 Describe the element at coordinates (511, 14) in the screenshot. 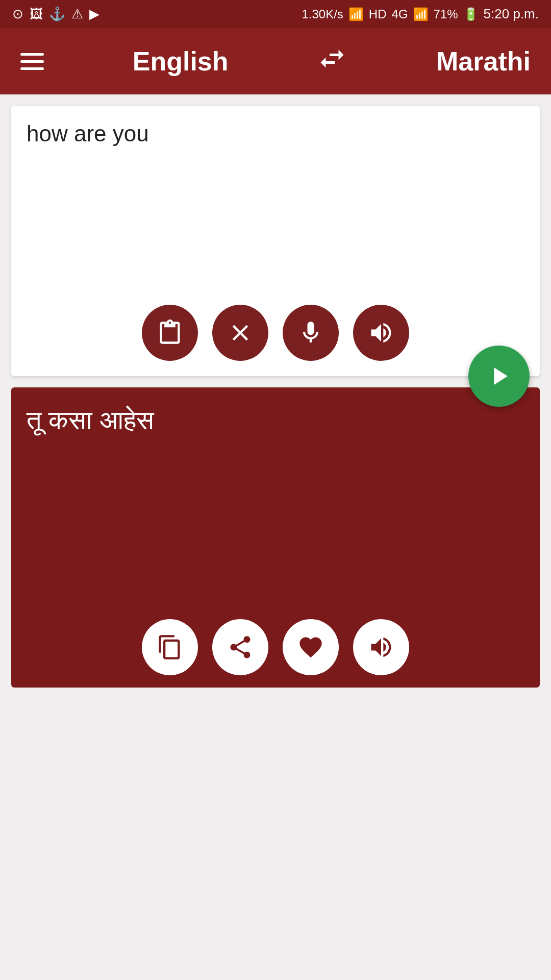

I see `clock: 5:20 p.m.` at that location.